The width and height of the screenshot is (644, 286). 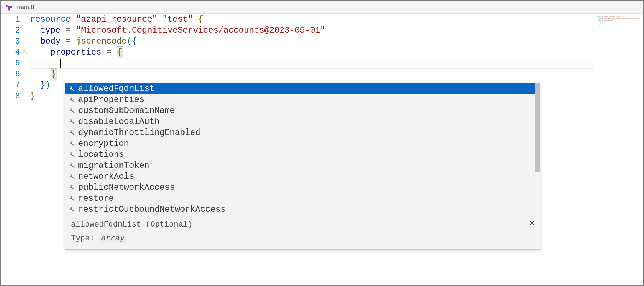 I want to click on code-line: properties = {, so click(x=312, y=52).